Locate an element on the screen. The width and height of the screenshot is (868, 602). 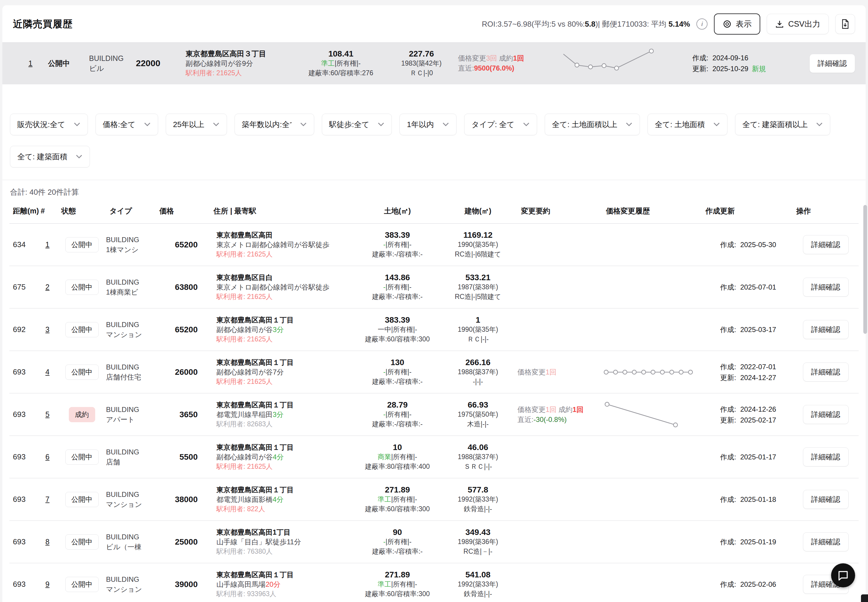
land-cell: 130-|所有権|-建蔽率:-/容積率:- is located at coordinates (398, 372).